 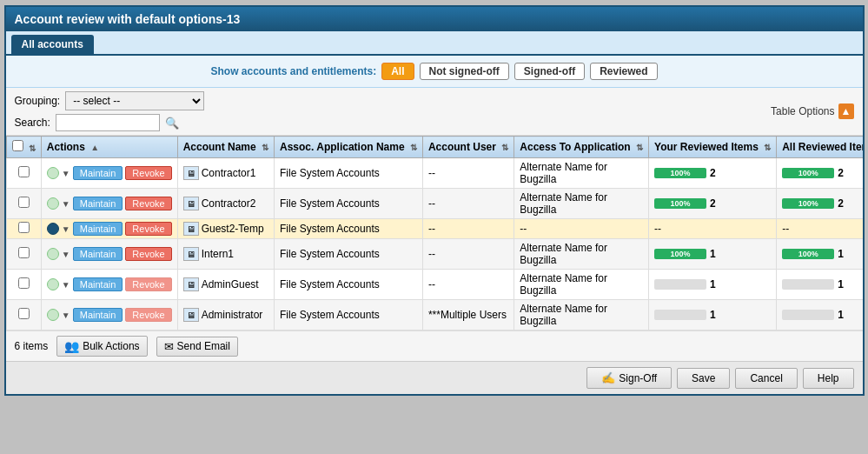 I want to click on your-reviewed-count: 1, so click(x=712, y=315).